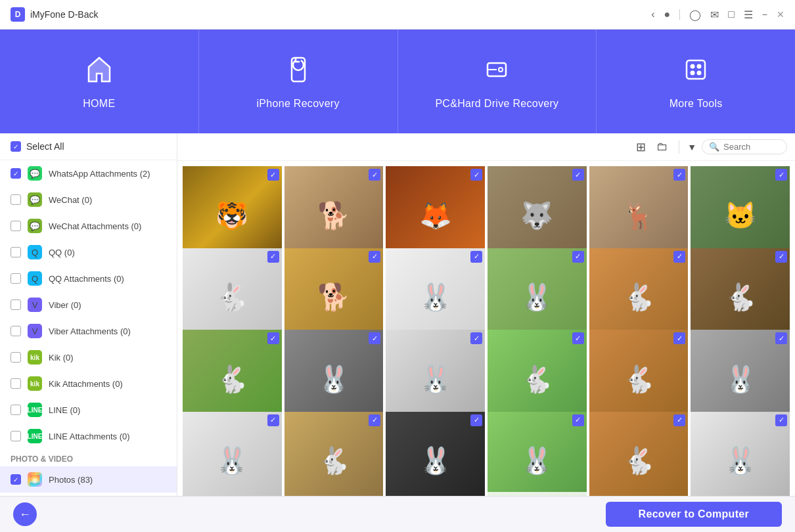  What do you see at coordinates (16, 226) in the screenshot?
I see `wechat-att-checkbox` at bounding box center [16, 226].